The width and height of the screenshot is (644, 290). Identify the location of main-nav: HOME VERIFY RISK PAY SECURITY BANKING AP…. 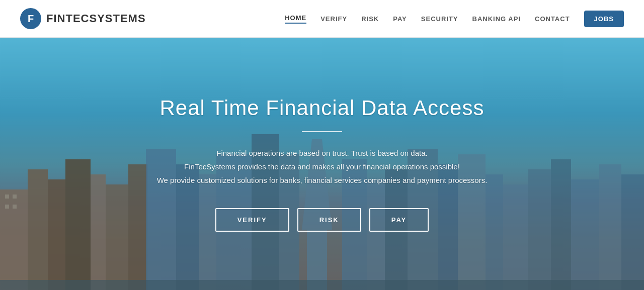
(454, 19).